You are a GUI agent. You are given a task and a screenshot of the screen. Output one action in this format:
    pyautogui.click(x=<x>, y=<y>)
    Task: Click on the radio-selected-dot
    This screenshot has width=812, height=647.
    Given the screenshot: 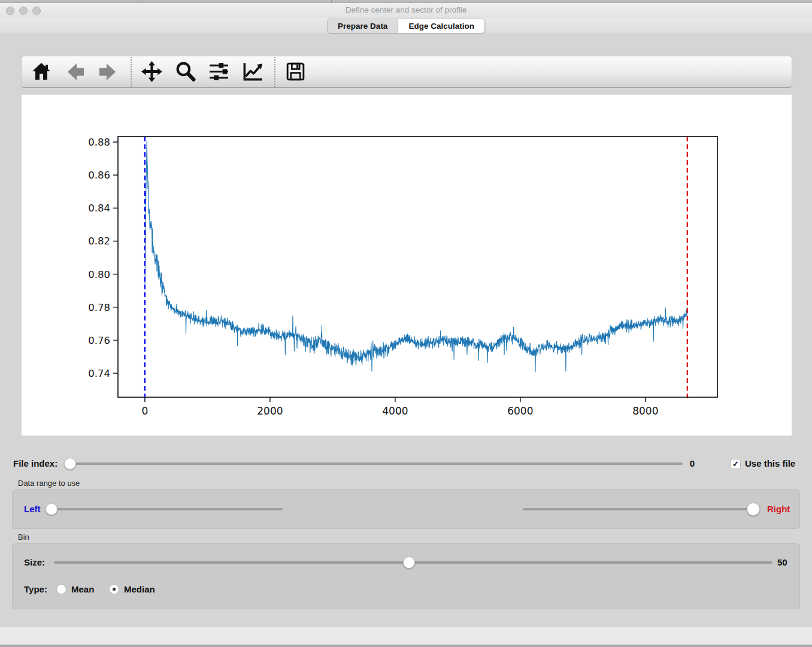 What is the action you would take?
    pyautogui.click(x=114, y=589)
    